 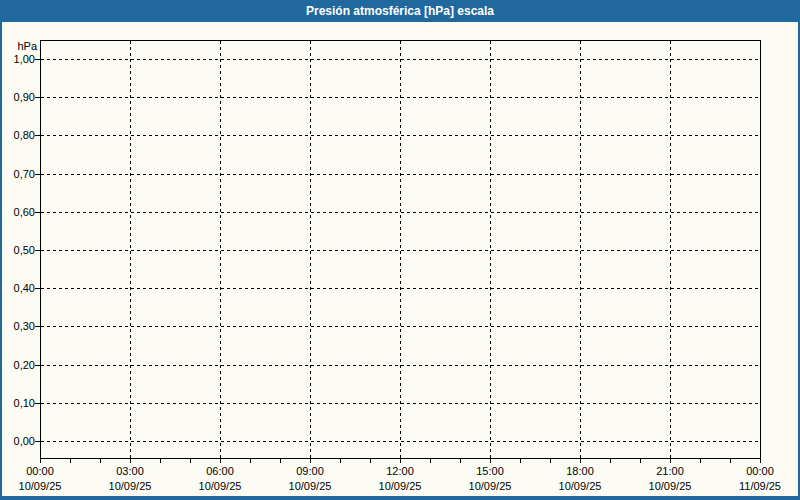 What do you see at coordinates (24, 174) in the screenshot?
I see `y-tick-label: 0,70` at bounding box center [24, 174].